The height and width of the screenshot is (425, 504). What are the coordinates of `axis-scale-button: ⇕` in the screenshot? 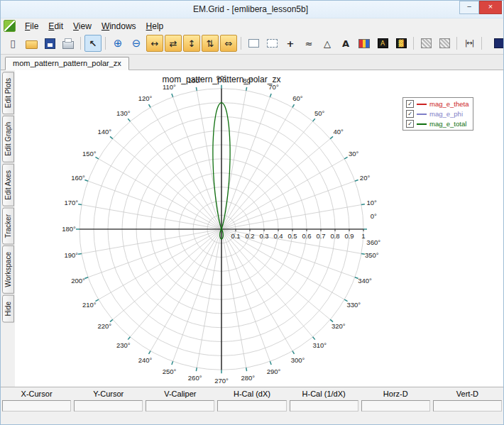 It's located at (444, 43).